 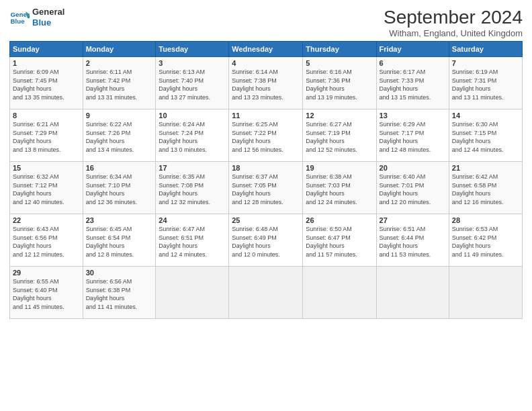 I want to click on day-info: Sunrise: 6:24 AM Sunset: 7:24 PM Dayligh…, so click(x=192, y=137).